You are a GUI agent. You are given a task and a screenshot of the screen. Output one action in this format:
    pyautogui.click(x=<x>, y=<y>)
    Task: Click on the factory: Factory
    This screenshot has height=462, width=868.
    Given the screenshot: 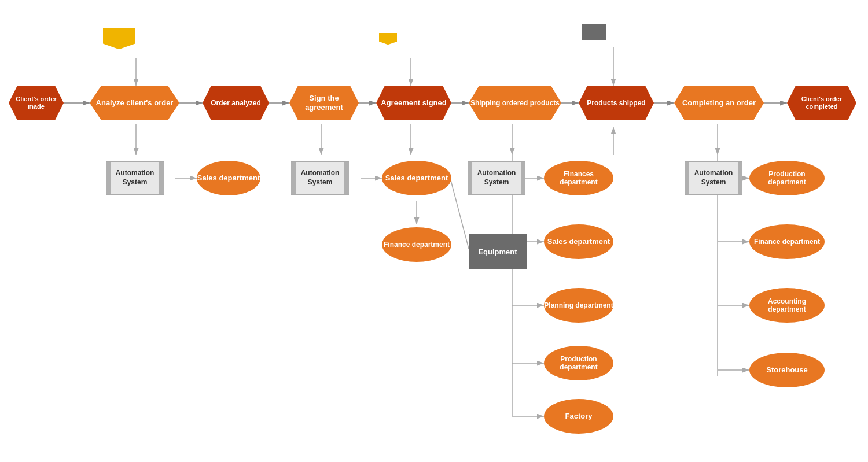 What is the action you would take?
    pyautogui.click(x=579, y=416)
    